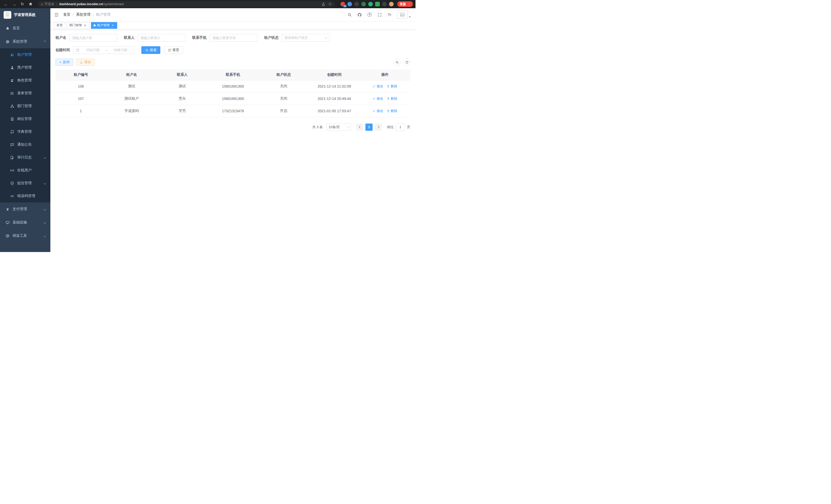 This screenshot has width=831, height=504. What do you see at coordinates (339, 127) in the screenshot?
I see `page-size-select: 10条/页` at bounding box center [339, 127].